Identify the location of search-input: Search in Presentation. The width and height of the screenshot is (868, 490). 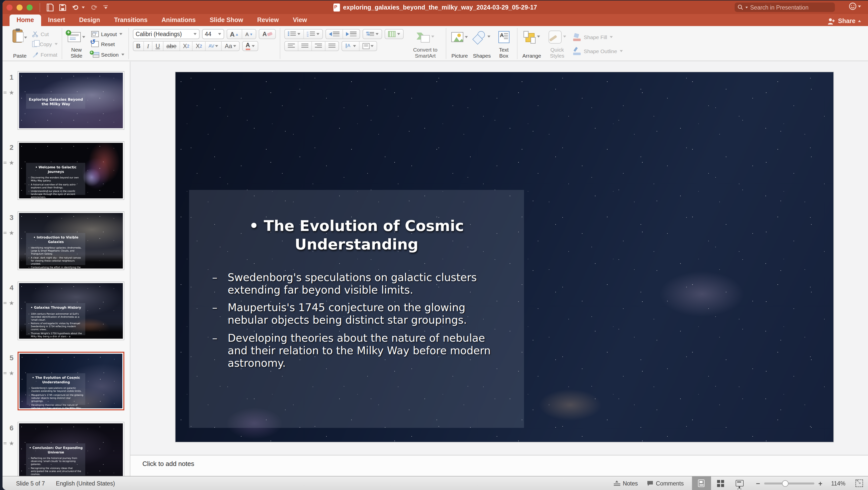
(785, 7).